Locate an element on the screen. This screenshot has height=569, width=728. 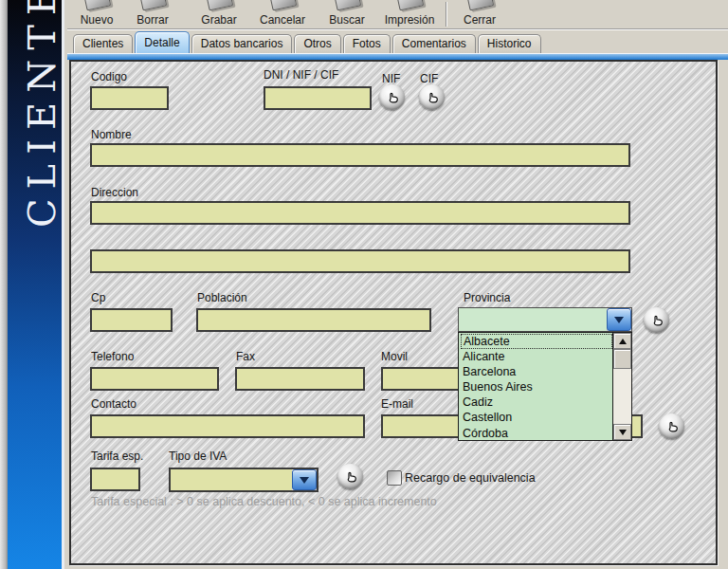
printer-icon is located at coordinates (410, 6).